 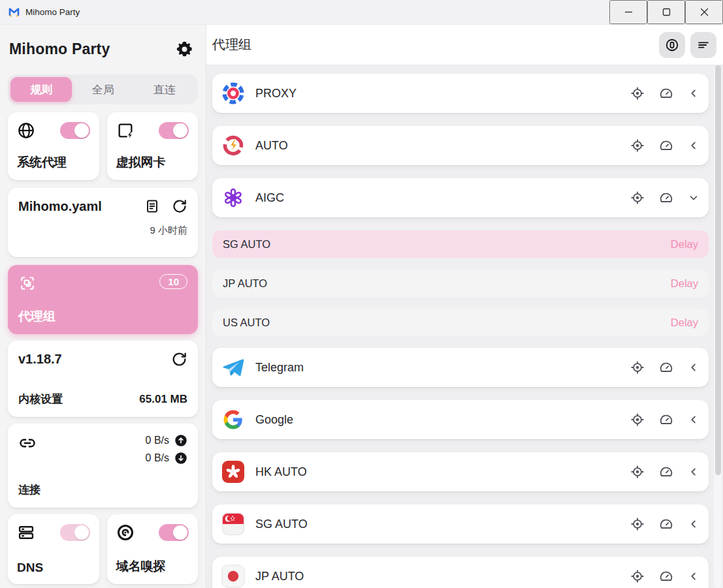 What do you see at coordinates (41, 89) in the screenshot?
I see `tab-rule-mode: 规则` at bounding box center [41, 89].